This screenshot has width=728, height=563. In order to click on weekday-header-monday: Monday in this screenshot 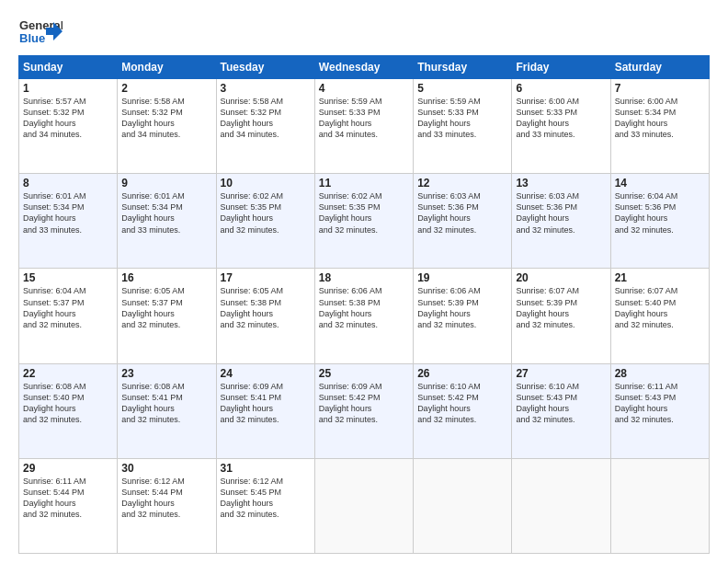, I will do `click(167, 68)`.